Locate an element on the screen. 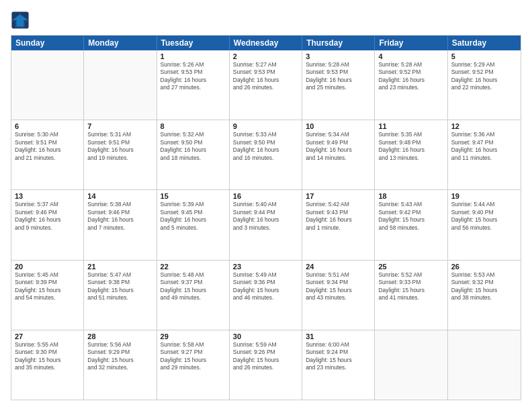 Image resolution: width=532 pixels, height=411 pixels. day-info: Sunrise: 5:59 AM Sunset: 9:26 PM Dayligh… is located at coordinates (266, 357).